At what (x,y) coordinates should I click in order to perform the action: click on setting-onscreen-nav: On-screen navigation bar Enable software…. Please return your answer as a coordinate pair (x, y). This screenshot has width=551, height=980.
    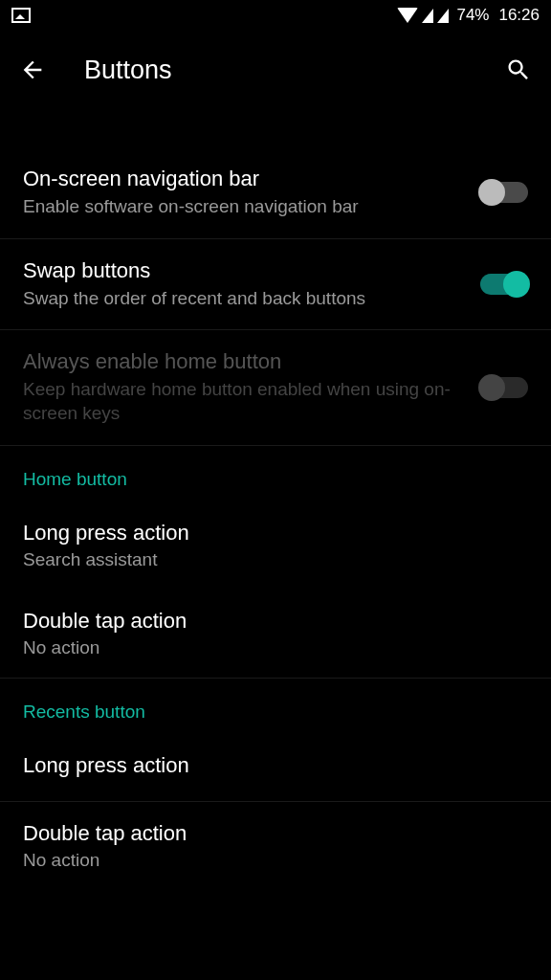
    Looking at the image, I should click on (276, 193).